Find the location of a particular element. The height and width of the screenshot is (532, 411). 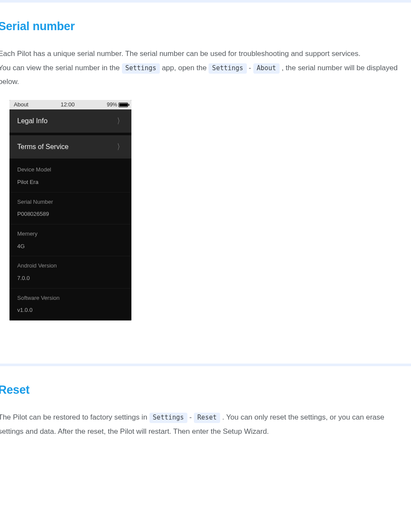

about-code: About is located at coordinates (266, 68).